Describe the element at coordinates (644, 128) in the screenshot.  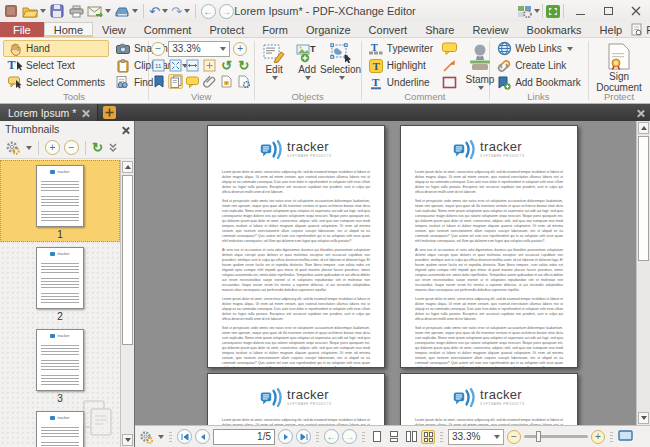
I see `doc-scroll-up-icon` at that location.